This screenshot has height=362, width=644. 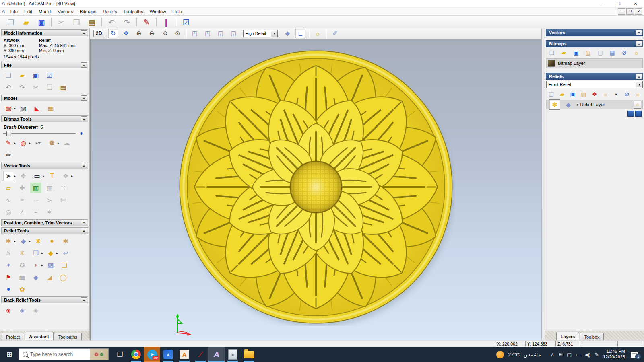 I want to click on pan-view-icon: ✥, so click(x=126, y=33).